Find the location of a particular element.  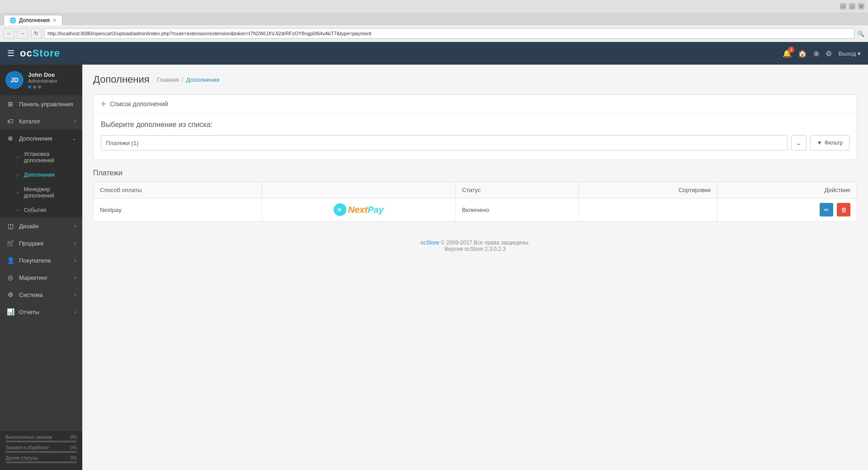

extensions-icon: ⊕ is located at coordinates (10, 138).